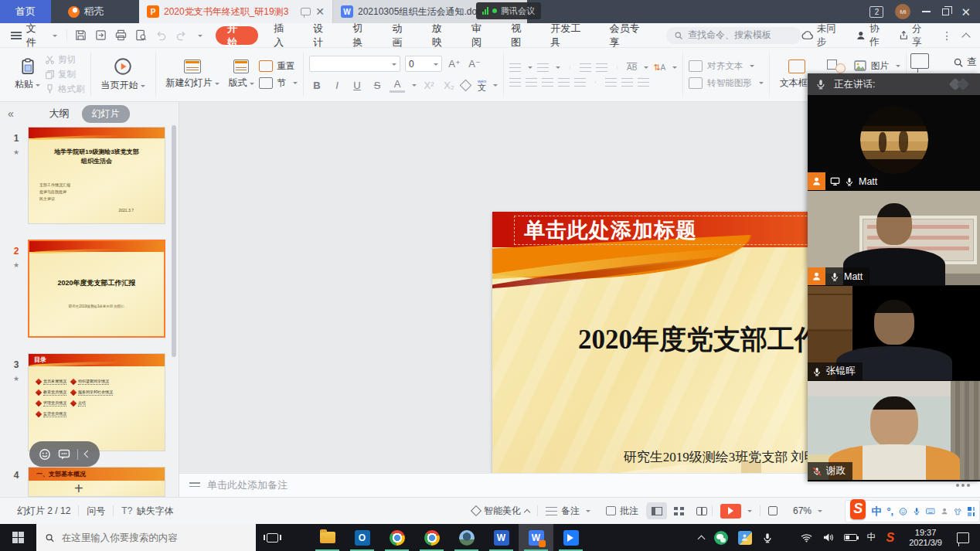 The height and width of the screenshot is (551, 980). I want to click on chat-icon, so click(64, 454).